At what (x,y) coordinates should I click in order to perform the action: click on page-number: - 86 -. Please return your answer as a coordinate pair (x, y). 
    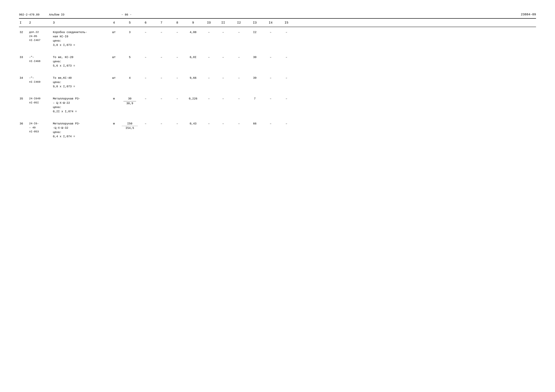
    Looking at the image, I should click on (127, 14).